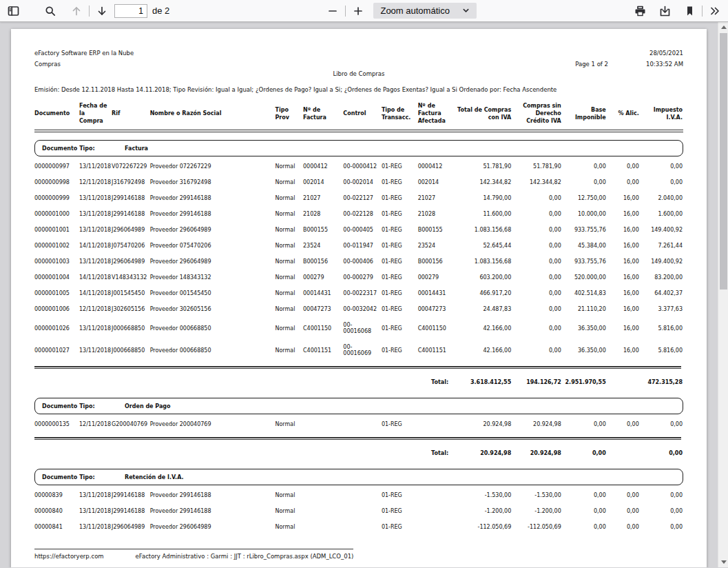 The height and width of the screenshot is (568, 728). What do you see at coordinates (213, 277) in the screenshot?
I see `table-cell: Proveedor 148343132` at bounding box center [213, 277].